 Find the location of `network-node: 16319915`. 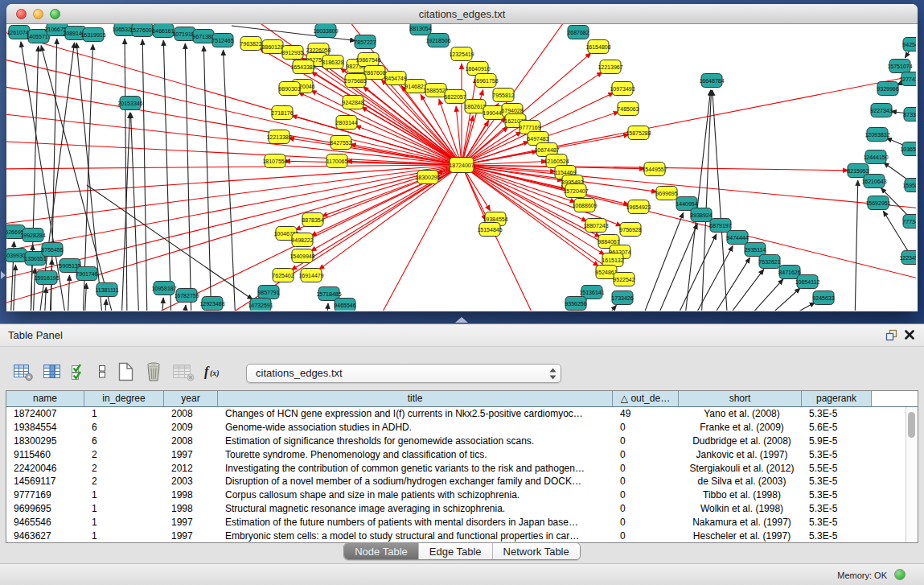

network-node: 16319915 is located at coordinates (93, 35).